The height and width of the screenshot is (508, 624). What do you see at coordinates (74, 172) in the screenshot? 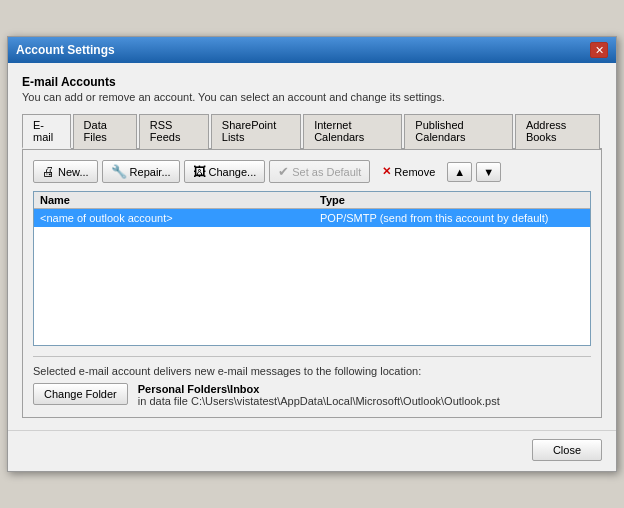
I see `new-label: New...` at bounding box center [74, 172].